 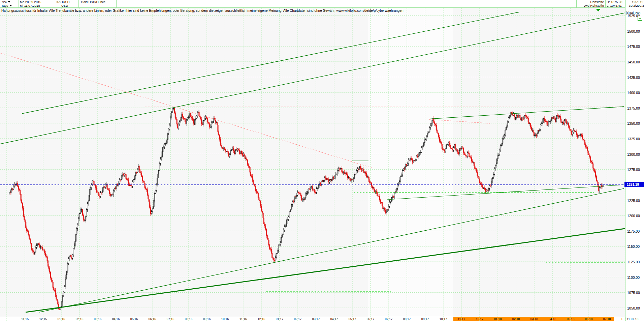 I want to click on date-axis-label: 07 18, so click(x=607, y=319).